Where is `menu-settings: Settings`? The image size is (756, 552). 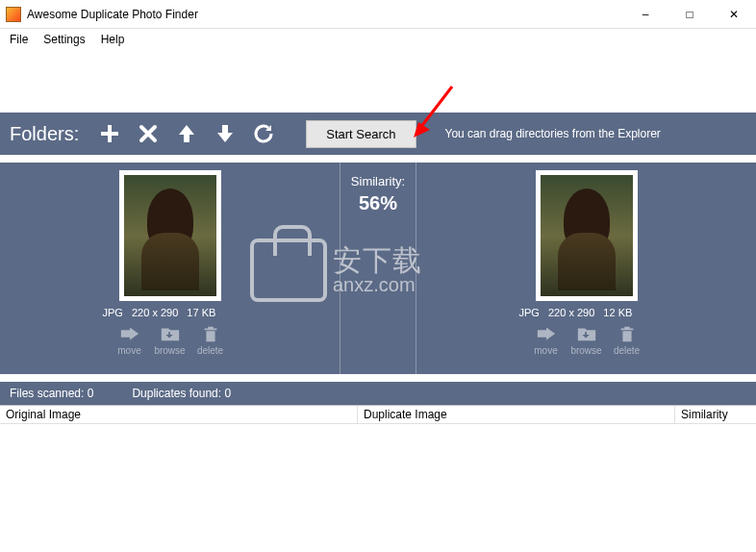 menu-settings: Settings is located at coordinates (63, 39).